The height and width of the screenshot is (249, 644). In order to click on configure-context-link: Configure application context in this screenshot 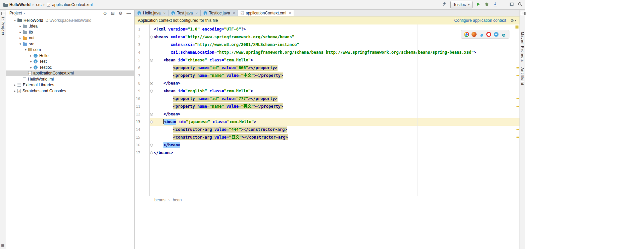, I will do `click(481, 20)`.